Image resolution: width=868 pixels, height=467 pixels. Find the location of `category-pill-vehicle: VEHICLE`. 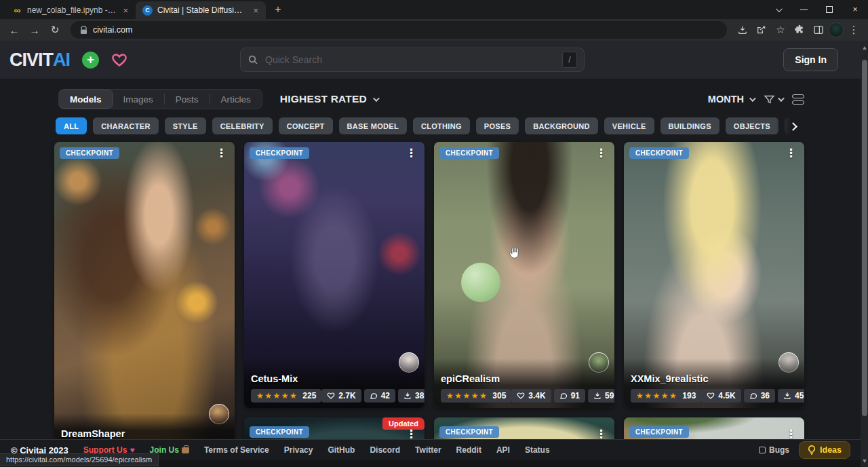

category-pill-vehicle: VEHICLE is located at coordinates (629, 126).